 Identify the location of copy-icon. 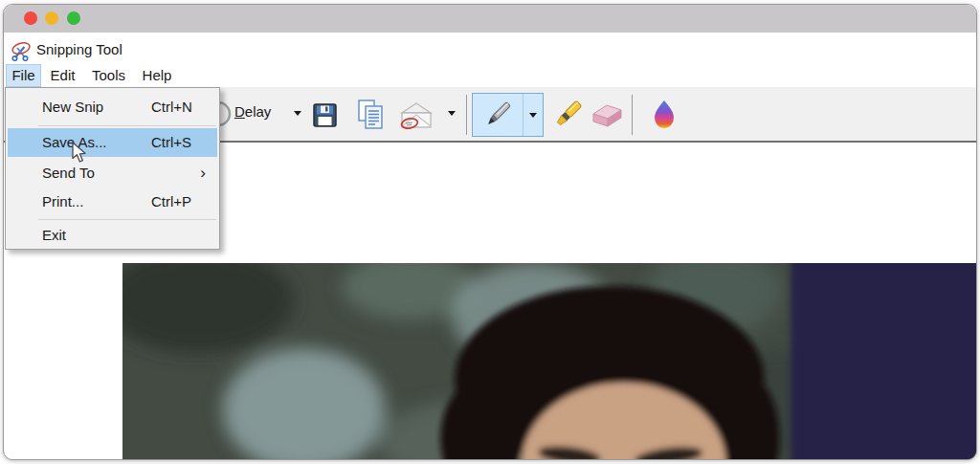
(371, 115).